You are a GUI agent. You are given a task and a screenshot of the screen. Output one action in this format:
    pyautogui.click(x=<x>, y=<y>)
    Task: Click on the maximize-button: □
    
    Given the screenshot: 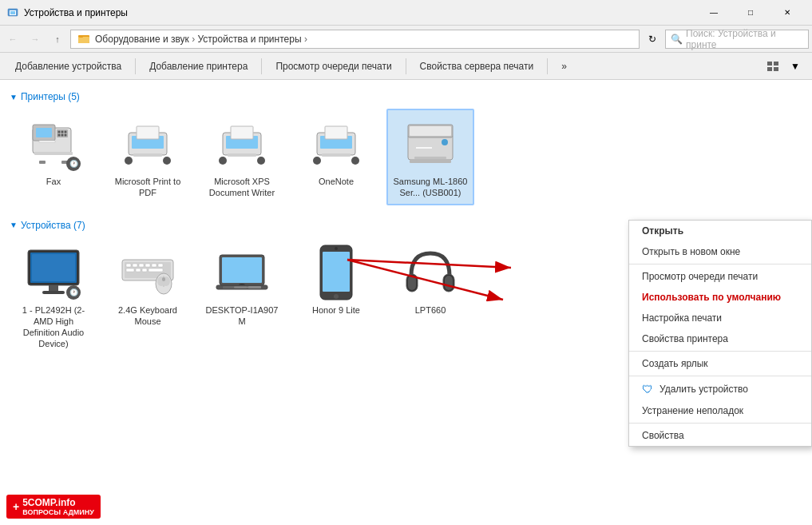 What is the action you would take?
    pyautogui.click(x=751, y=13)
    